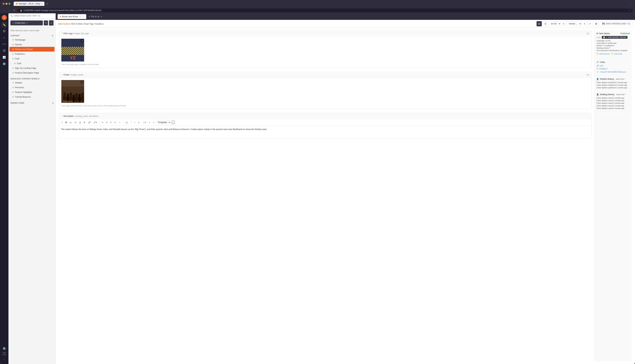  I want to click on browser-refresh-button: ↻, so click(15, 10).